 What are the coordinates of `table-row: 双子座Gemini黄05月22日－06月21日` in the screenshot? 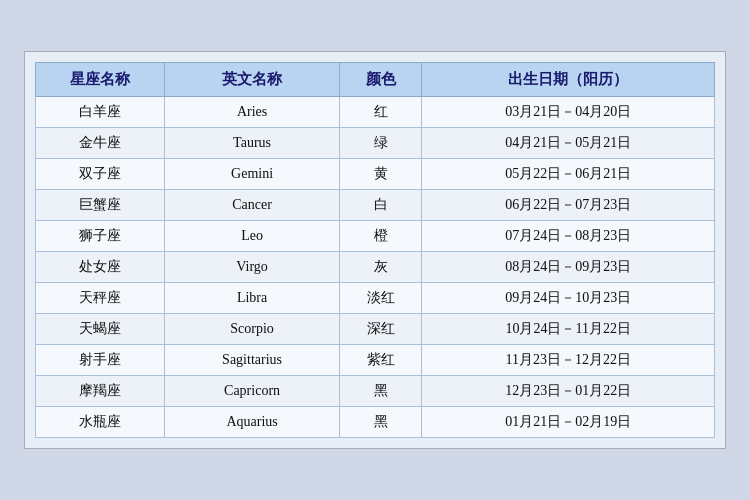 It's located at (376, 174).